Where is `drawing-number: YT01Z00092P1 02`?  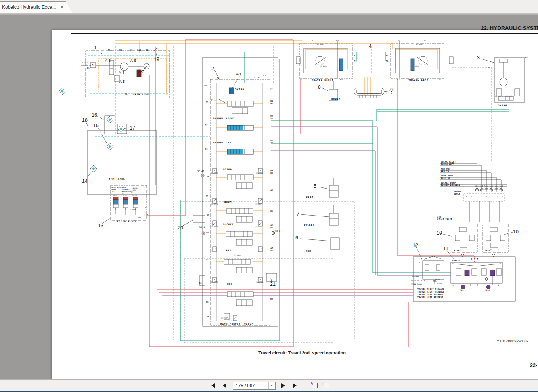 drawing-number: YT01Z00092P1 02 is located at coordinates (513, 341).